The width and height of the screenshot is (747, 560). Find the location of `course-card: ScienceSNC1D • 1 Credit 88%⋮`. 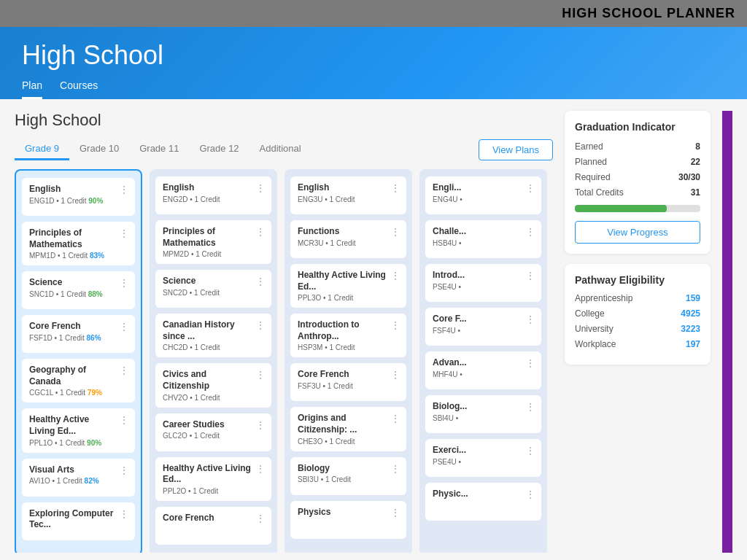

course-card: ScienceSNC1D • 1 Credit 88%⋮ is located at coordinates (79, 290).